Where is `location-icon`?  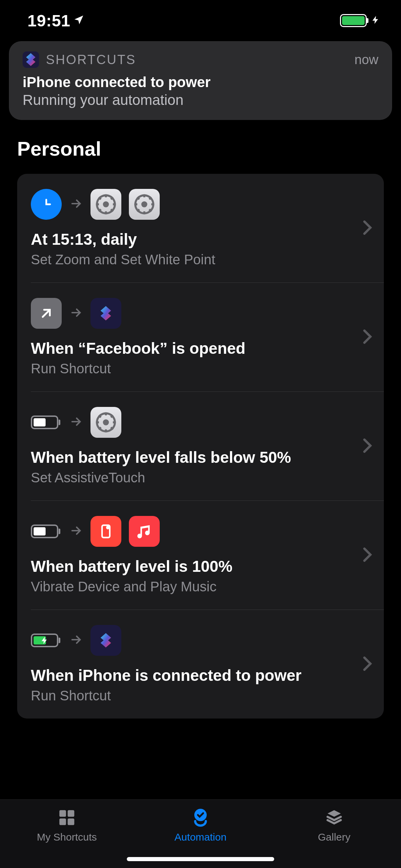 location-icon is located at coordinates (79, 21).